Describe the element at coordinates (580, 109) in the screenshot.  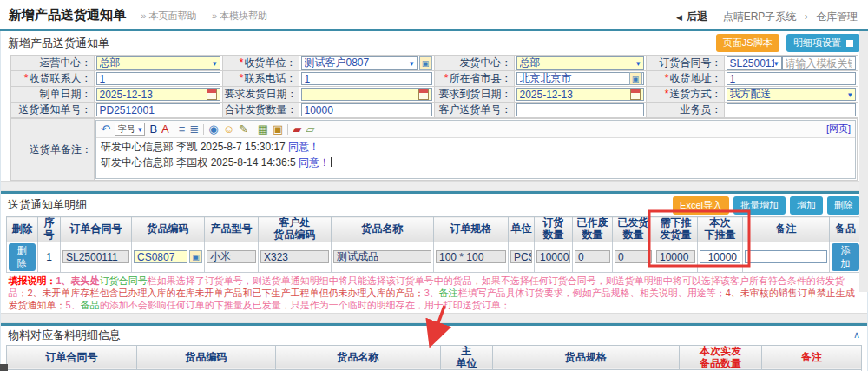
I see `customer-delivery-no-input` at that location.